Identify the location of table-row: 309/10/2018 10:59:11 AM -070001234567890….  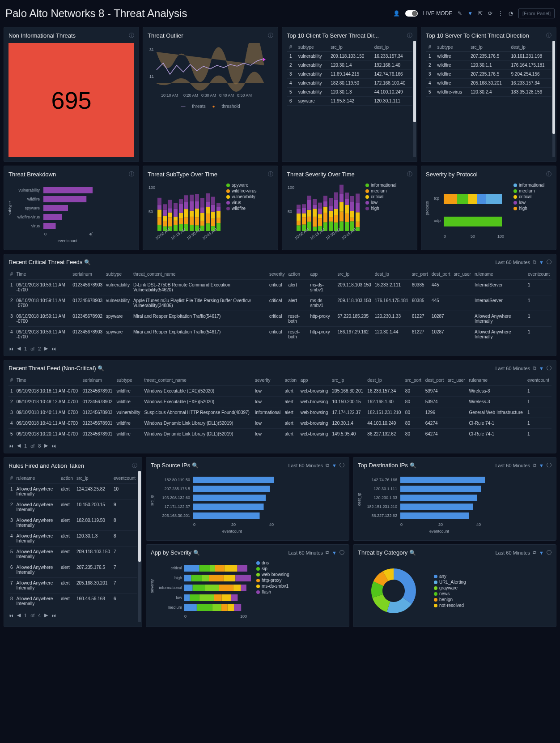
(280, 319).